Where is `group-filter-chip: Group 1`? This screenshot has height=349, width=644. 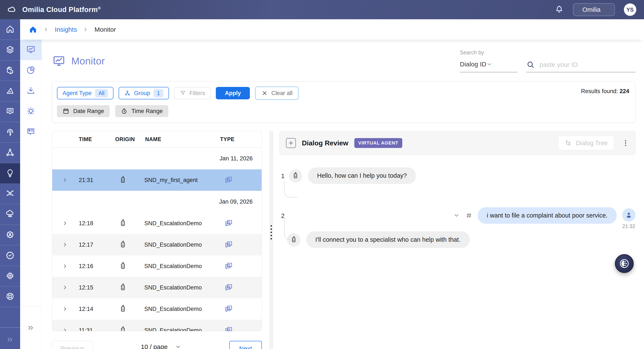 group-filter-chip: Group 1 is located at coordinates (144, 93).